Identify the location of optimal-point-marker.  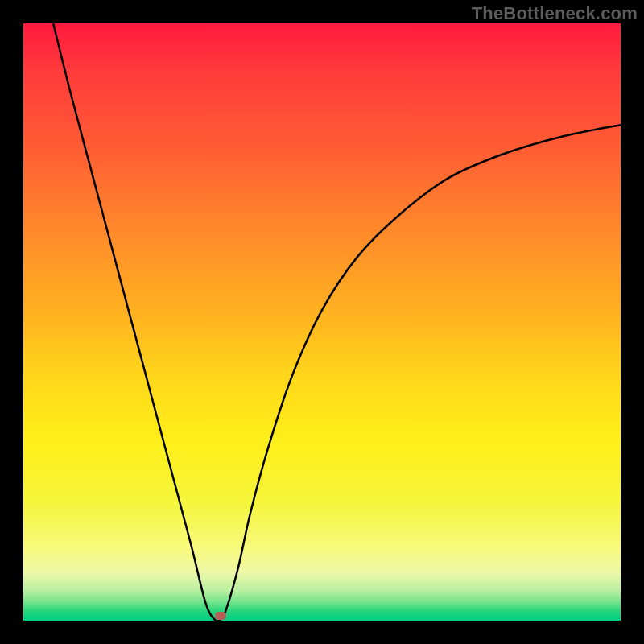
(221, 616).